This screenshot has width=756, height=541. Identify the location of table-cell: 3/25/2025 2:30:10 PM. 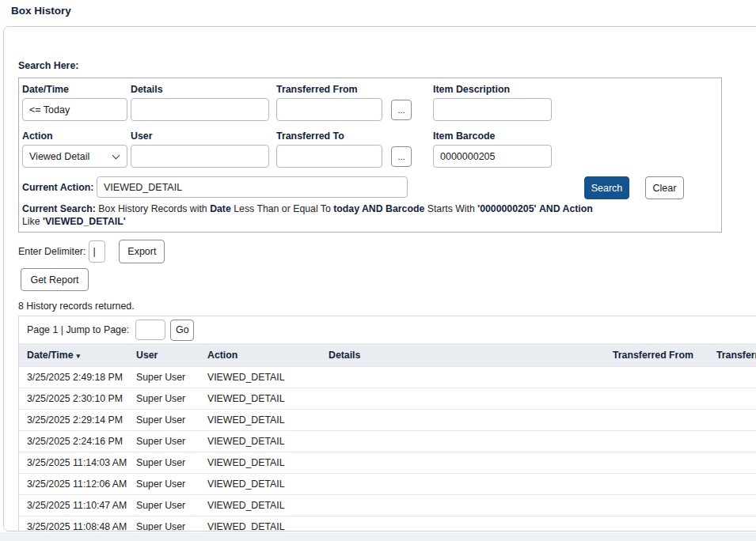
(74, 399).